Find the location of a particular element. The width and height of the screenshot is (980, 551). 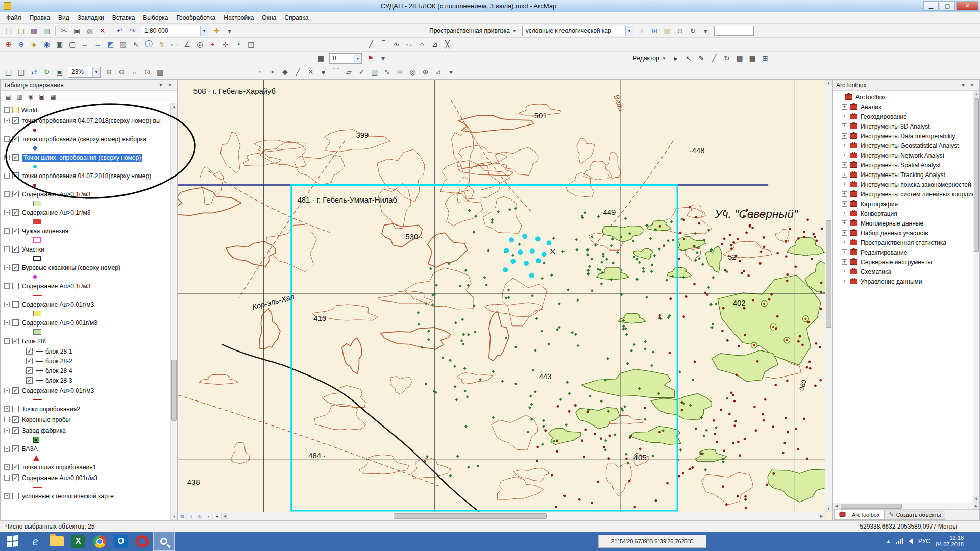

sw-lightgreen-symbol is located at coordinates (37, 203).